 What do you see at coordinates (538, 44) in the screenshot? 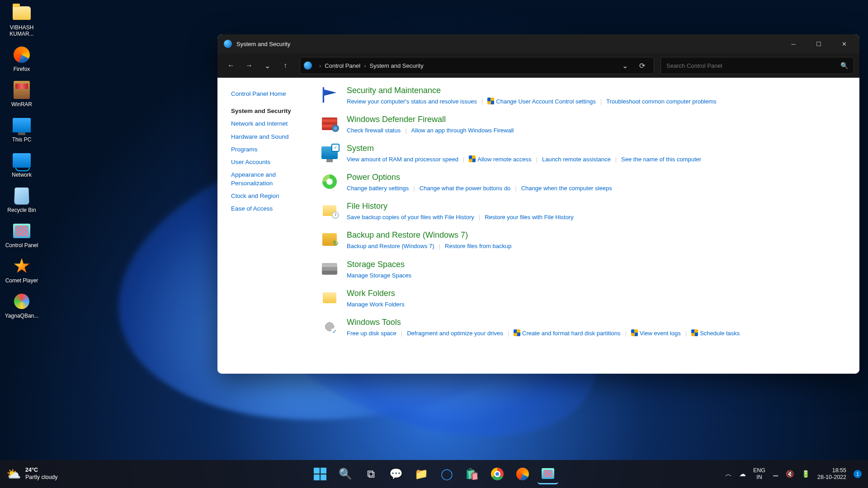
I see `titlebar: System and Security ─ ☐ ✕` at bounding box center [538, 44].